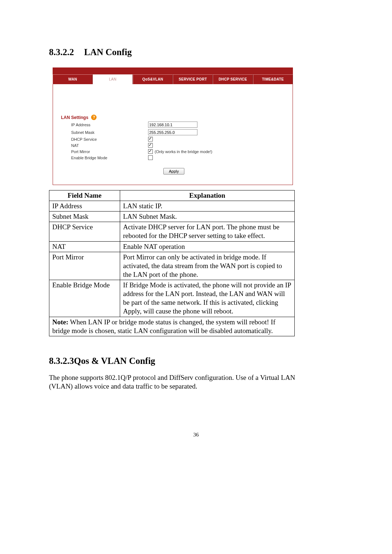  What do you see at coordinates (113, 79) in the screenshot?
I see `tab-lan: LAN` at bounding box center [113, 79].